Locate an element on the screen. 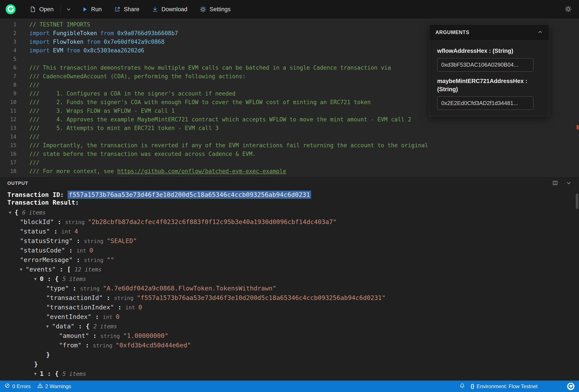 The width and height of the screenshot is (579, 392). tree-row: "eventIndex" : int 0 is located at coordinates (290, 317).